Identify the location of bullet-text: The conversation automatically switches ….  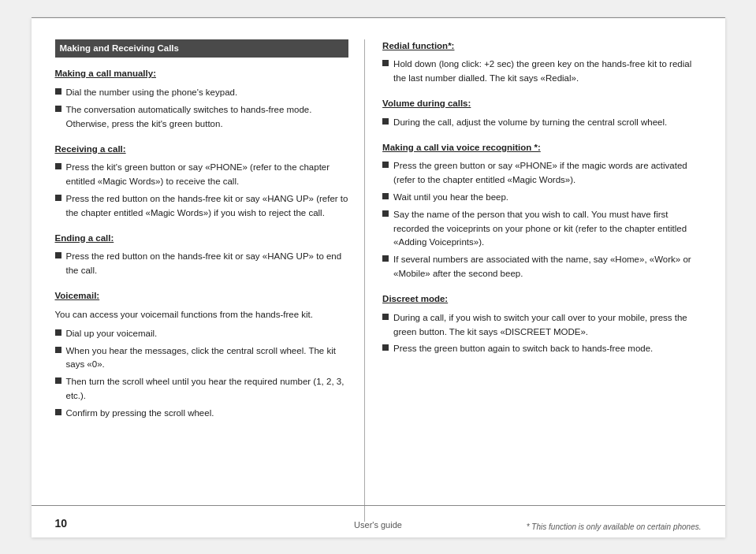
(208, 117).